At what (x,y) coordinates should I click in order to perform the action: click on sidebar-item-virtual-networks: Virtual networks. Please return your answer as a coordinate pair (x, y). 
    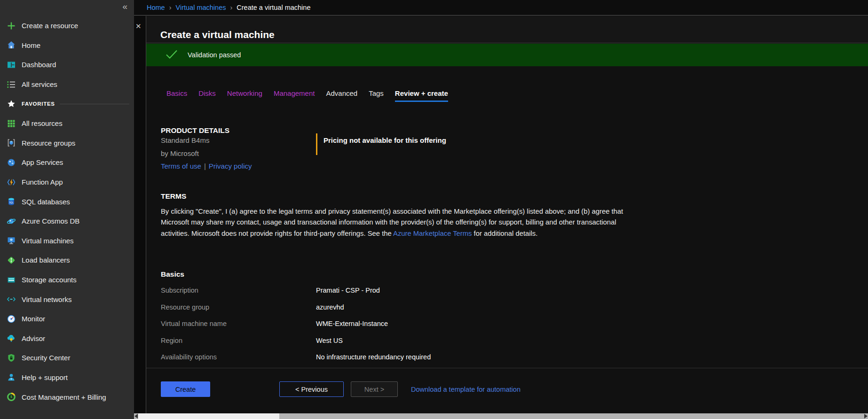
    Looking at the image, I should click on (67, 299).